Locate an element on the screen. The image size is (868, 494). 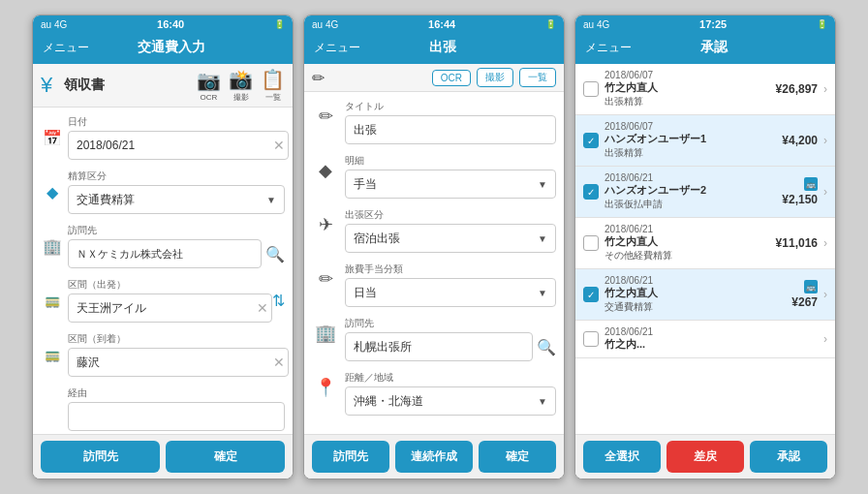
photo-button: 📸 撮影 is located at coordinates (240, 85).